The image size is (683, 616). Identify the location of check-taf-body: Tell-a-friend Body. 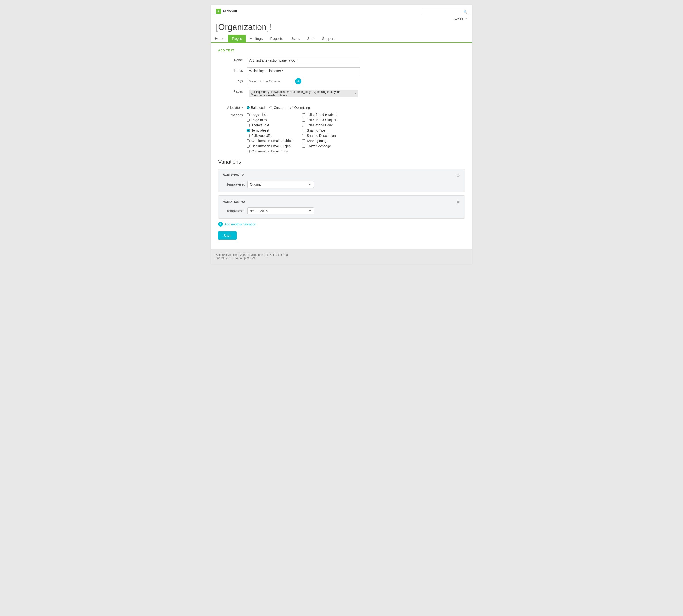
(320, 125).